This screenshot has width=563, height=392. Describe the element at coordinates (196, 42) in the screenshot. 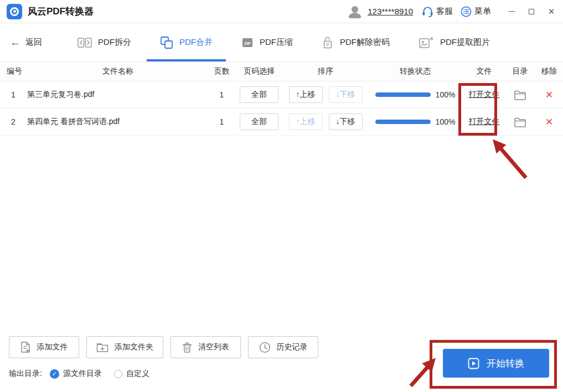

I see `tab-label: PDF合并` at that location.